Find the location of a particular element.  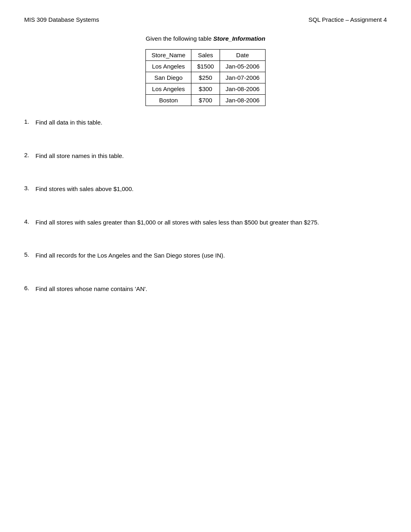

col-header-store-name: Store_Name is located at coordinates (168, 55).